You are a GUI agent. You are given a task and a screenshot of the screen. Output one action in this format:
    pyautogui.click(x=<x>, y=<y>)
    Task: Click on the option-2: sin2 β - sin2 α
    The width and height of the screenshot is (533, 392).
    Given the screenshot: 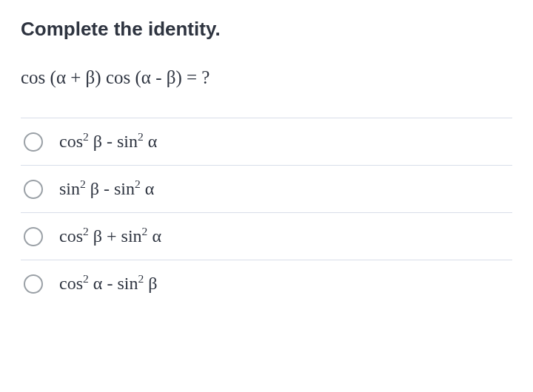 What is the action you would take?
    pyautogui.click(x=266, y=189)
    